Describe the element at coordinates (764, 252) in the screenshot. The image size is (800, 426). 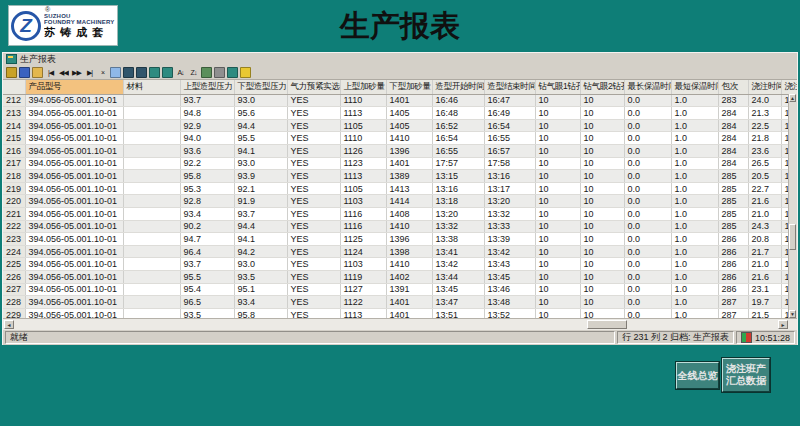
I see `cell: 21.7` at that location.